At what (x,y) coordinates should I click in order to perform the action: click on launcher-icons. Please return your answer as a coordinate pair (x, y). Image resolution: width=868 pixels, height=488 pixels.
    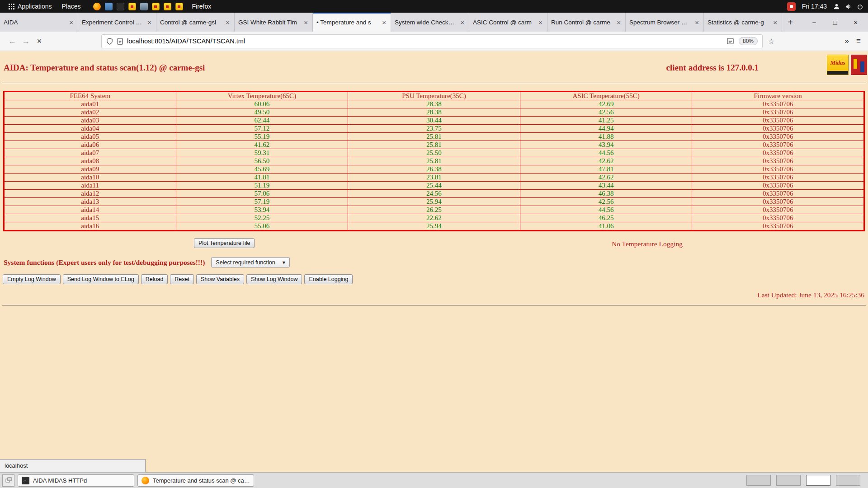
    Looking at the image, I should click on (138, 6).